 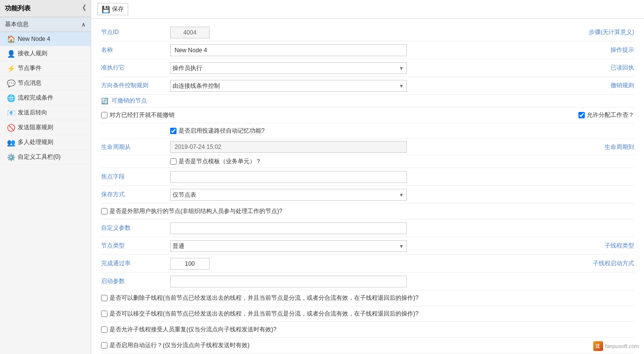 I want to click on user-icon: 👤, so click(x=11, y=54).